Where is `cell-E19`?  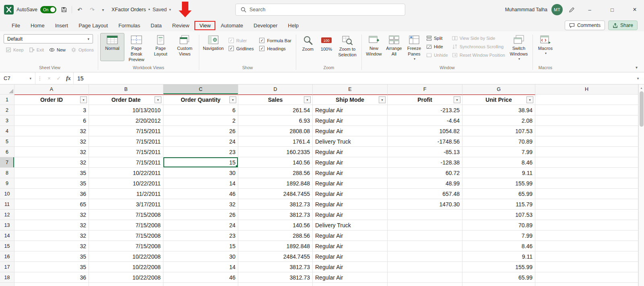 cell-E19 is located at coordinates (350, 284).